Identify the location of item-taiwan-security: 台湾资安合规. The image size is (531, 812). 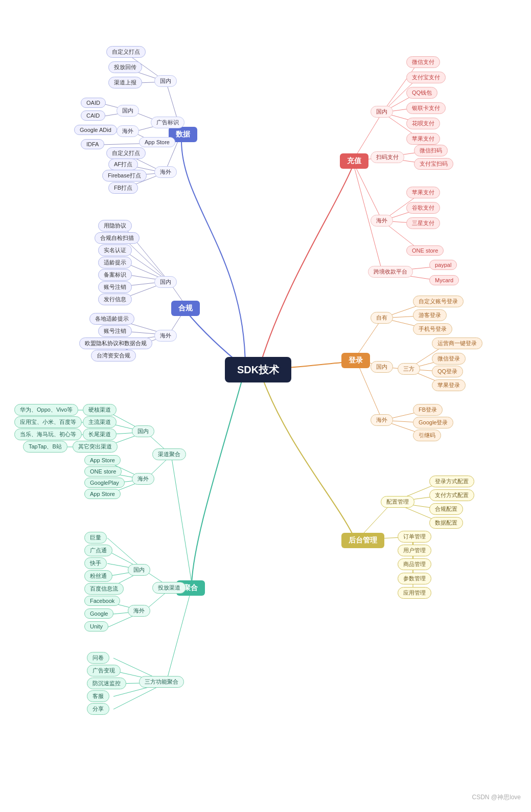
(113, 356).